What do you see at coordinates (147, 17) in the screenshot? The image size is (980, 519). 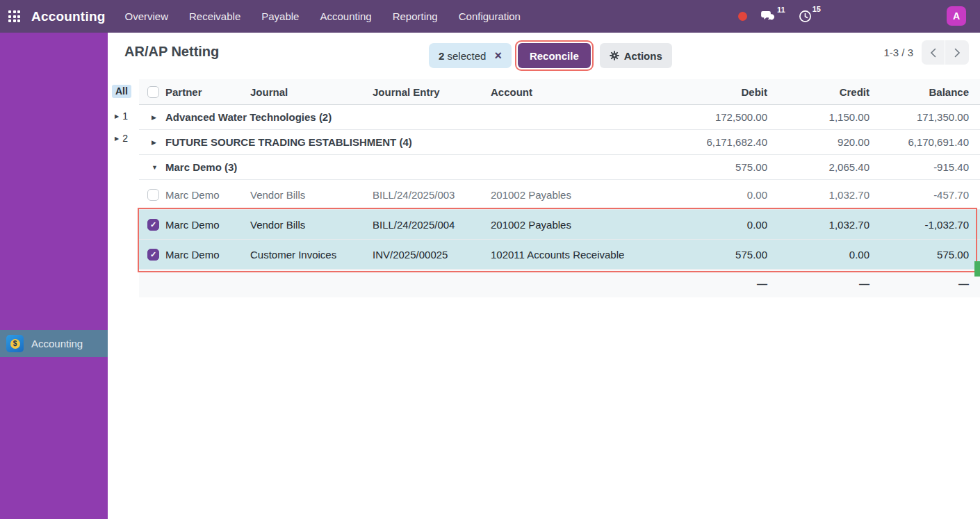 I see `menu-overview: Overview` at bounding box center [147, 17].